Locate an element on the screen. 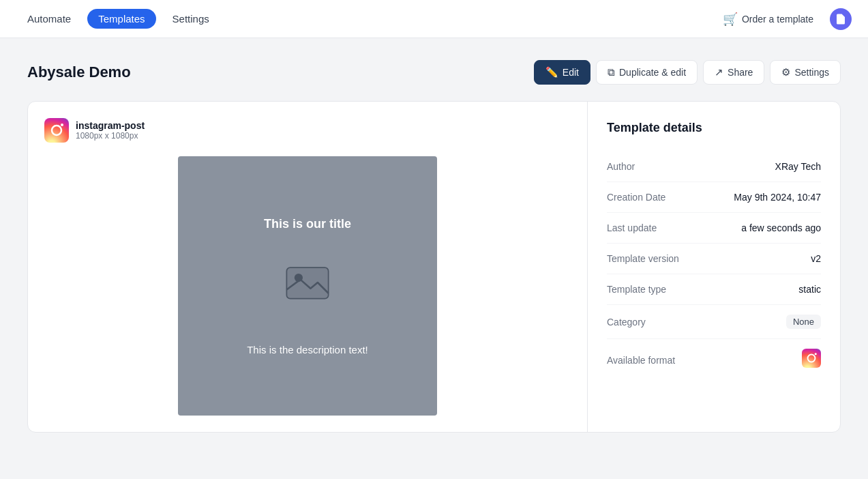  template-info: instagram-post 1080px x 1080px is located at coordinates (110, 130).